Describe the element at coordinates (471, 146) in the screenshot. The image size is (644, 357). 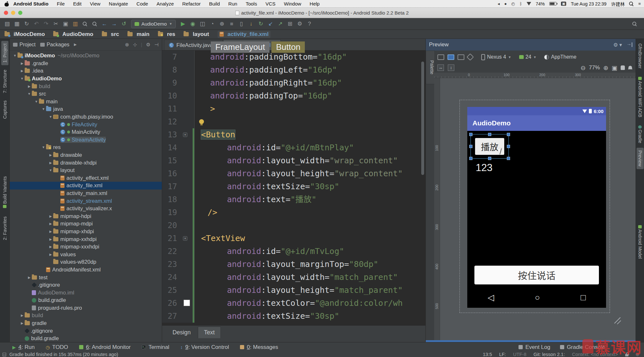
I see `resize-handle` at that location.